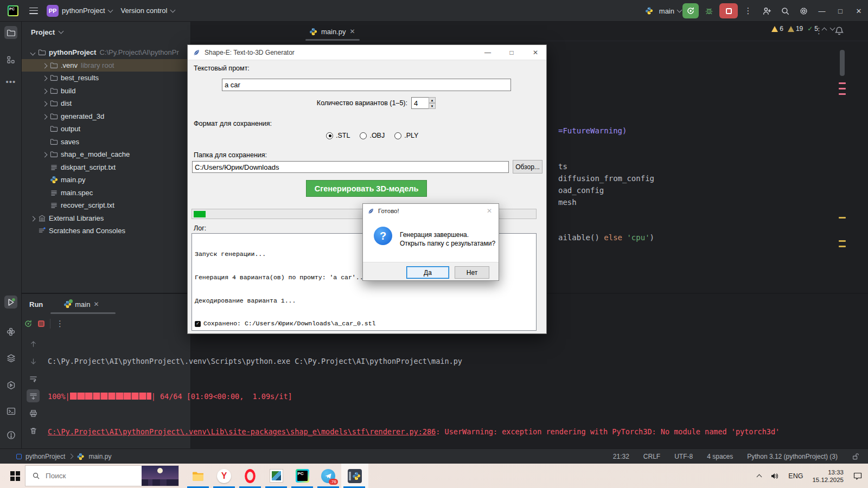 The width and height of the screenshot is (868, 488). Describe the element at coordinates (527, 167) in the screenshot. I see `browse-button: Обзор...` at that location.